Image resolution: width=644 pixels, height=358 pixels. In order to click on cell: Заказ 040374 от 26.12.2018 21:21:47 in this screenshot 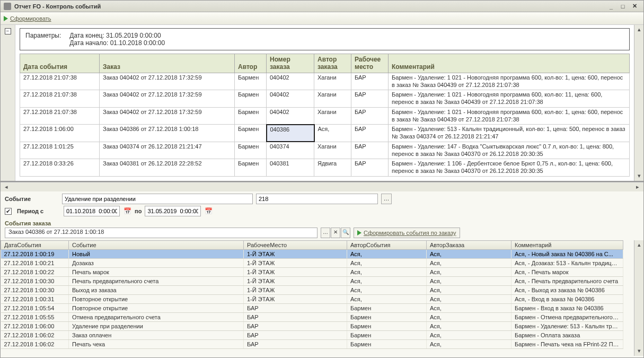, I will do `click(167, 151)`.